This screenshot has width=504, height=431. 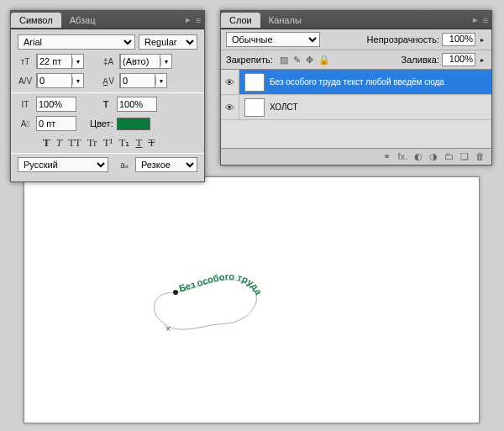 I want to click on layer-name: ХОЛСТ, so click(x=284, y=108).